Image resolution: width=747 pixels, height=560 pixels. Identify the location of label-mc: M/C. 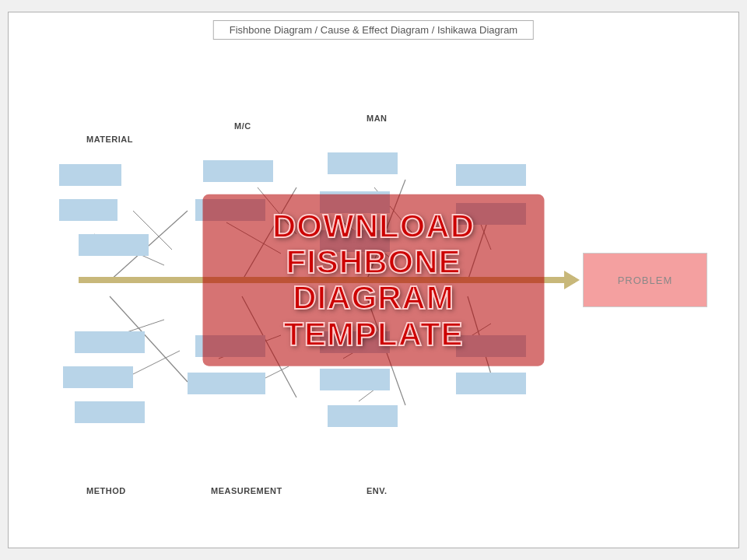
(243, 126).